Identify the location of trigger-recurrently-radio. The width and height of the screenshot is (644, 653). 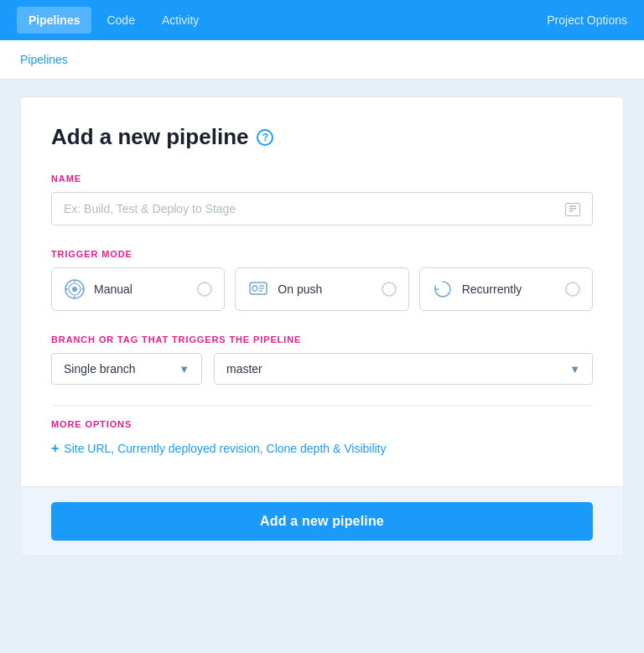
(573, 289).